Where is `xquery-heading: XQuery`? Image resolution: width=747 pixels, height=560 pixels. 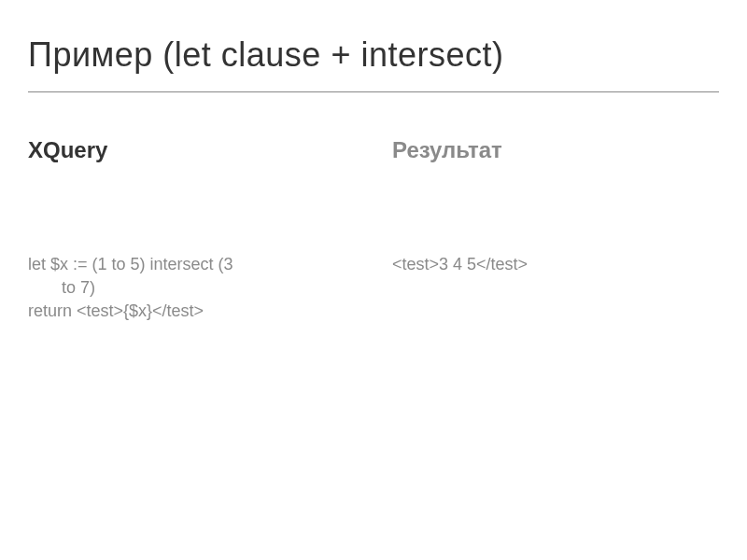 xquery-heading: XQuery is located at coordinates (191, 150).